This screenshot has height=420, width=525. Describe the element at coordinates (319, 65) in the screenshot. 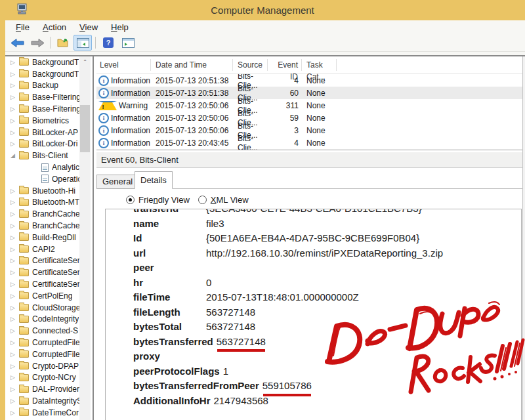

I see `column-header-task-category: Task Cat...` at that location.